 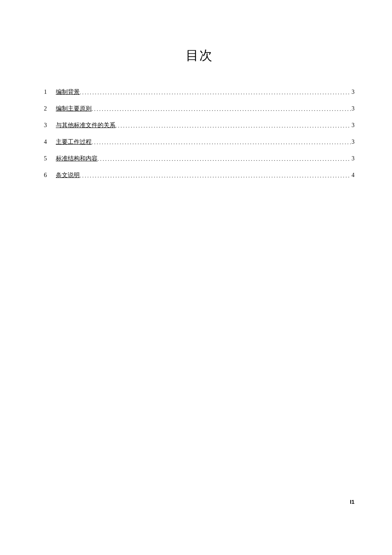 I want to click on toc-item: 4 主要工作过程 3, so click(x=199, y=142).